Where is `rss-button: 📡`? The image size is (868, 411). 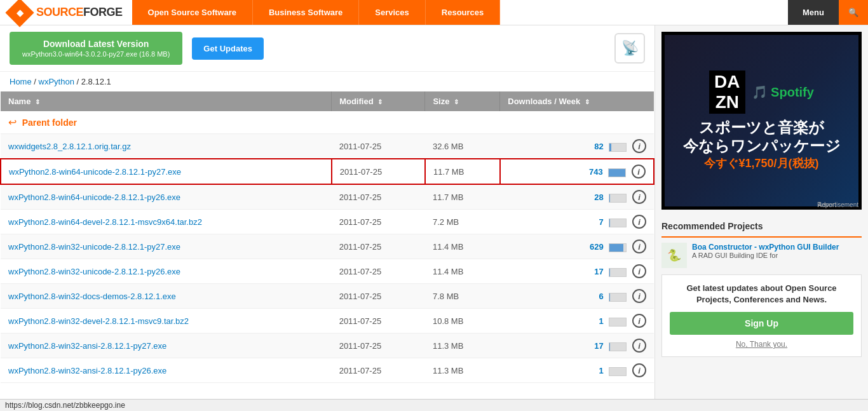 rss-button: 📡 is located at coordinates (630, 48).